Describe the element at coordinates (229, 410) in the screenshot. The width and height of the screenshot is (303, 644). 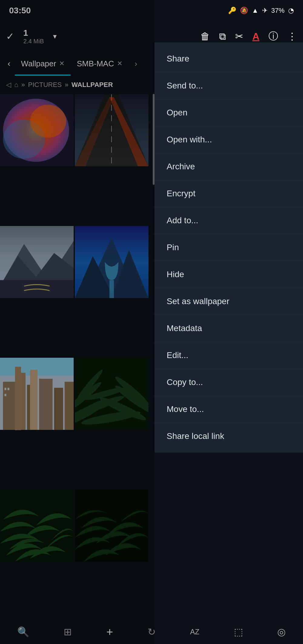
I see `menu-item-move-to: Move to...` at that location.